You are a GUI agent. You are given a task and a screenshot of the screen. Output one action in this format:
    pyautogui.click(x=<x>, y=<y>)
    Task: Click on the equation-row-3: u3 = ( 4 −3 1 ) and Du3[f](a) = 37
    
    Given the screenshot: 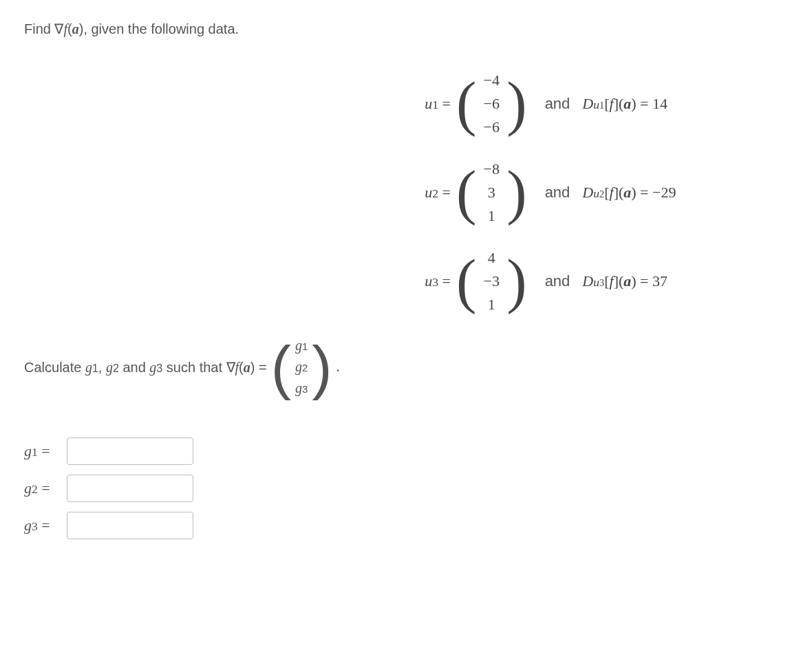 What is the action you would take?
    pyautogui.click(x=599, y=281)
    